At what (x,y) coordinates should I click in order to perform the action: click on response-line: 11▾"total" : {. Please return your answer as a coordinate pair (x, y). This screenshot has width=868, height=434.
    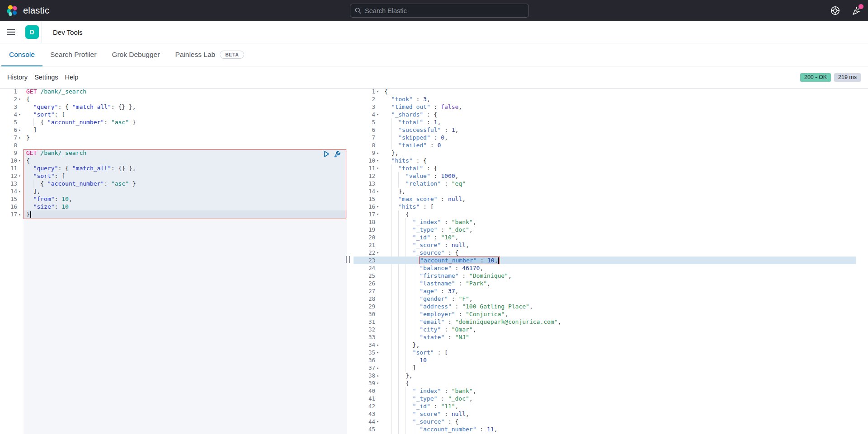
    Looking at the image, I should click on (605, 168).